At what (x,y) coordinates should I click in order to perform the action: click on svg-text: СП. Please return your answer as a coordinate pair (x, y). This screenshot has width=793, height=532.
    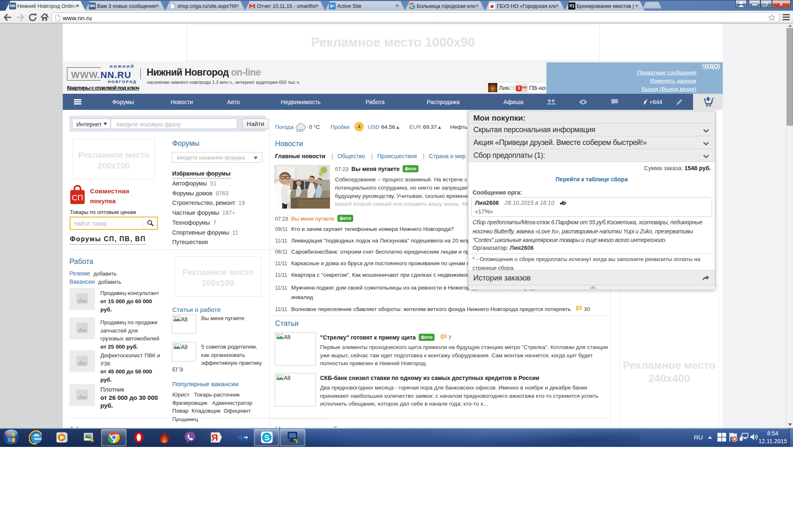
    Looking at the image, I should click on (78, 197).